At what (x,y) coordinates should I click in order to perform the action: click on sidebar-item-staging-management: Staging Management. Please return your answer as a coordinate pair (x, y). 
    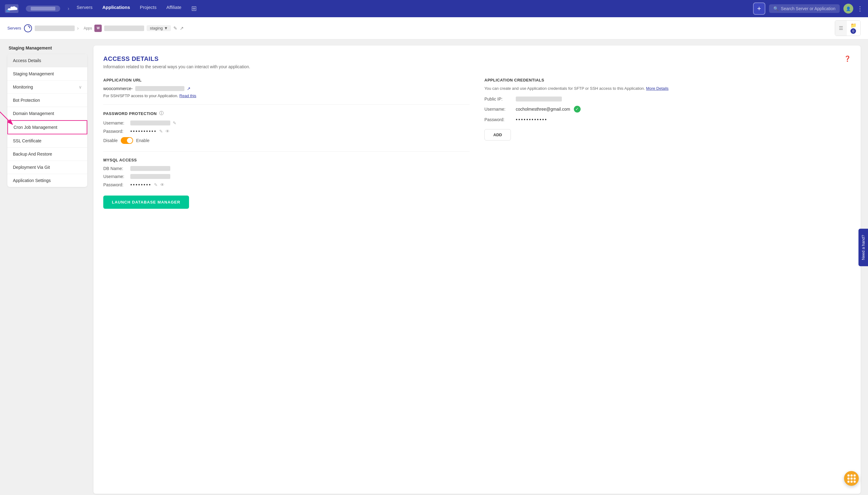
    Looking at the image, I should click on (48, 74).